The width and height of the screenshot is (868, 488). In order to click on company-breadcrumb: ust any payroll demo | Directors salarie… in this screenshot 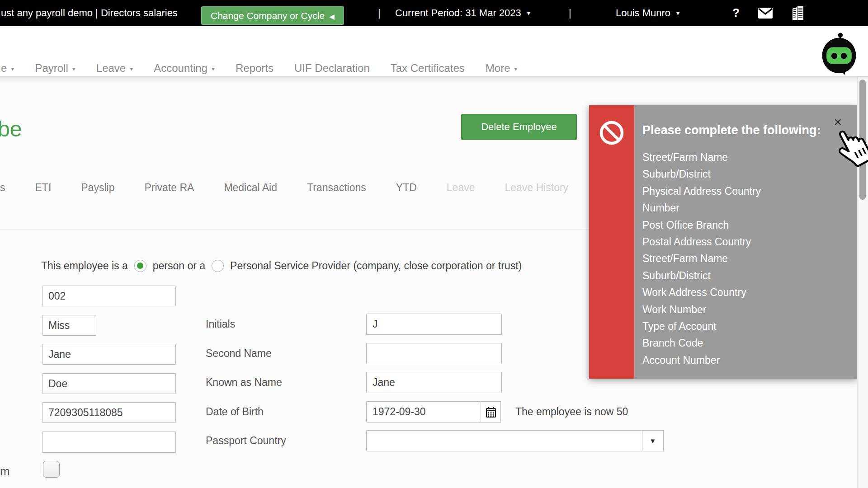, I will do `click(90, 13)`.